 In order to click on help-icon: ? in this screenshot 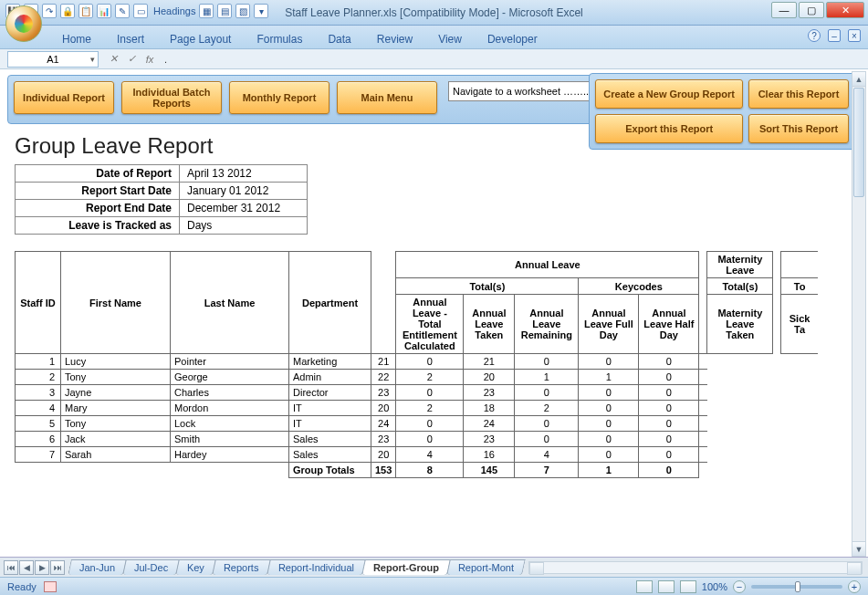, I will do `click(814, 36)`.